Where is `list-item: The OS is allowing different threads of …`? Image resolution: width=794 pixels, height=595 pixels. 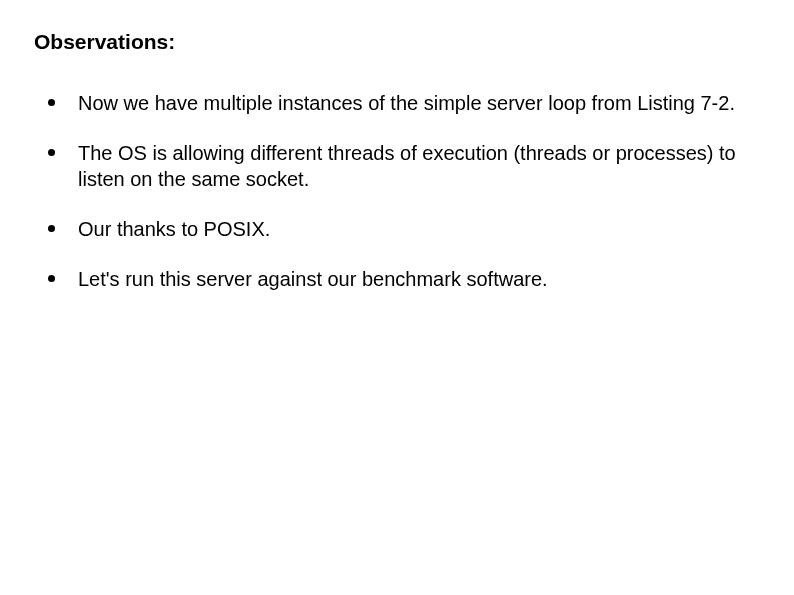 list-item: The OS is allowing different threads of … is located at coordinates (401, 166).